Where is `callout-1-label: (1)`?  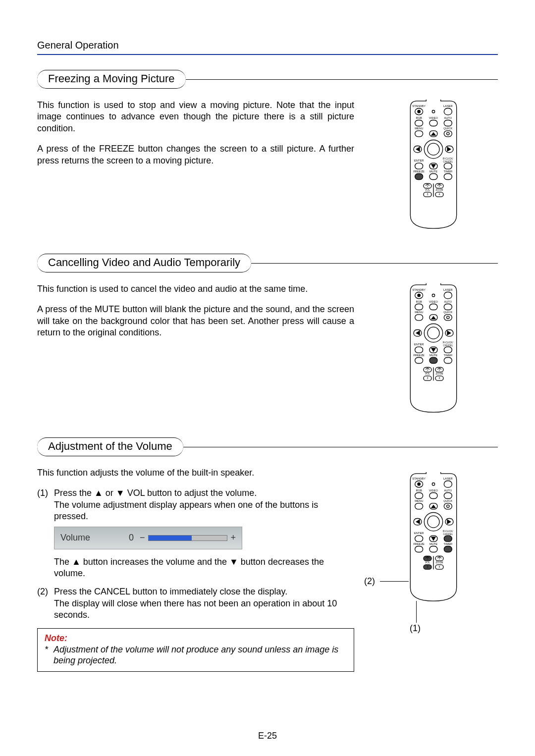
callout-1-label: (1) is located at coordinates (415, 628).